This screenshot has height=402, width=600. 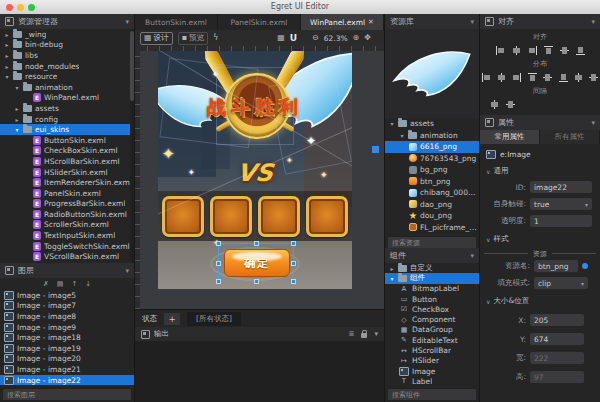 I want to click on preview-mode-button: ▪预览, so click(x=193, y=38).